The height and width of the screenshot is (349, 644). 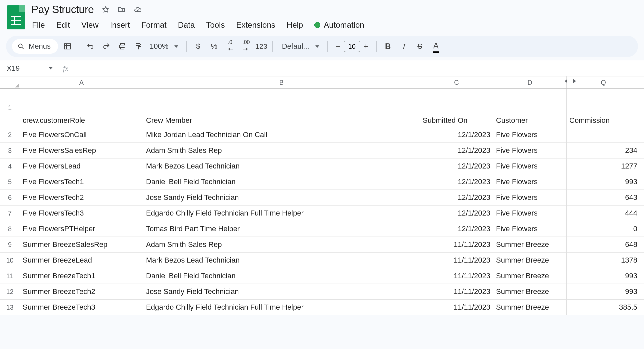 I want to click on menu-view: View, so click(x=90, y=25).